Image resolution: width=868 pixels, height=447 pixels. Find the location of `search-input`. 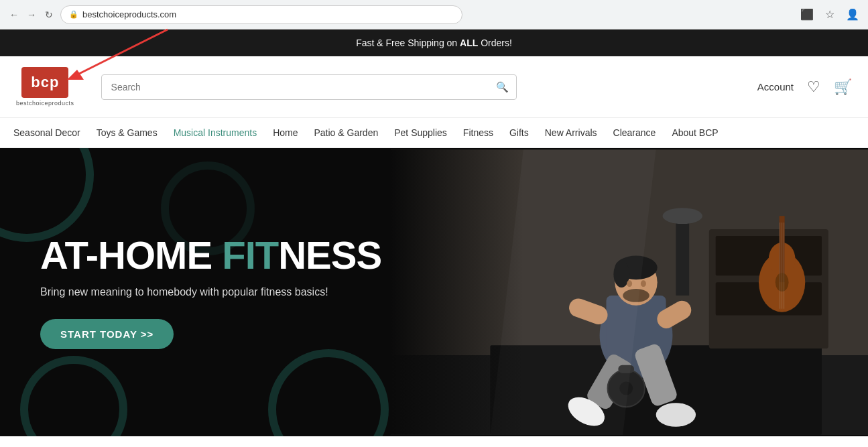

search-input is located at coordinates (309, 87).